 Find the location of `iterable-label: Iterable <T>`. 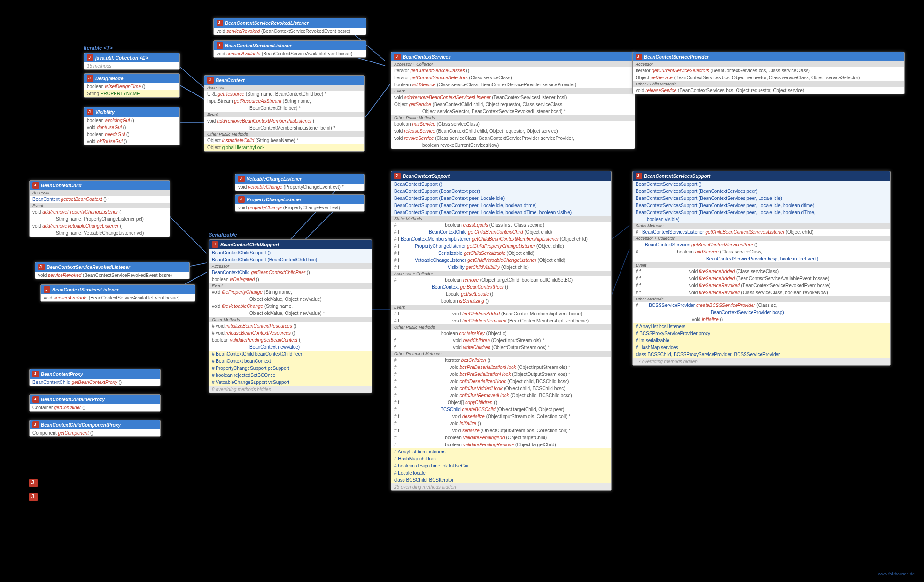

iterable-label: Iterable <T> is located at coordinates (98, 48).